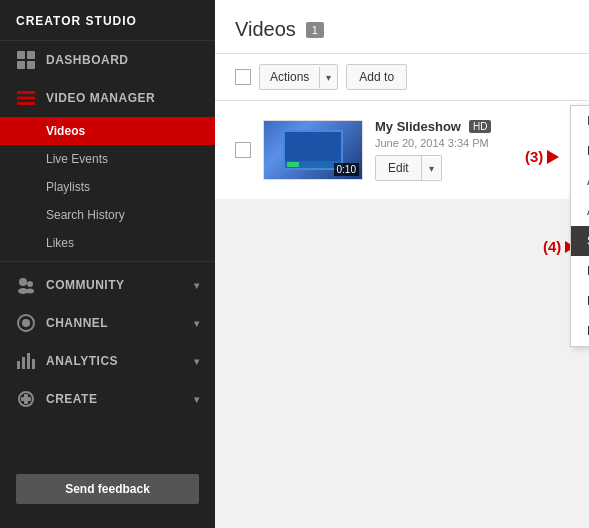 Image resolution: width=589 pixels, height=528 pixels. I want to click on send-feedback-button: Send feedback, so click(108, 489).